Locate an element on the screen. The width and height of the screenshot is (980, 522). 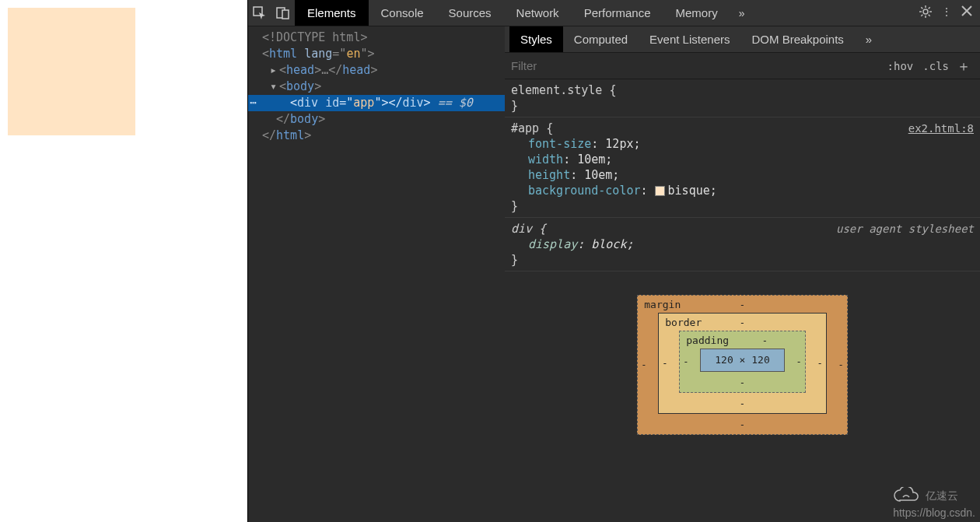
tab-sources: Sources is located at coordinates (470, 12).